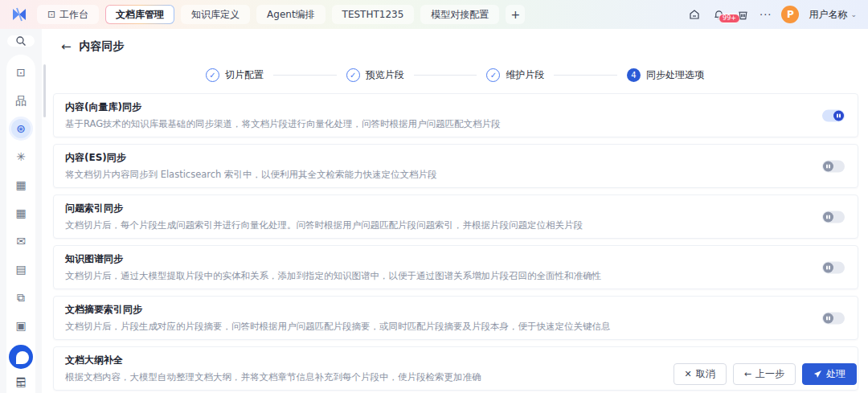  I want to click on user-avatar: P, so click(790, 14).